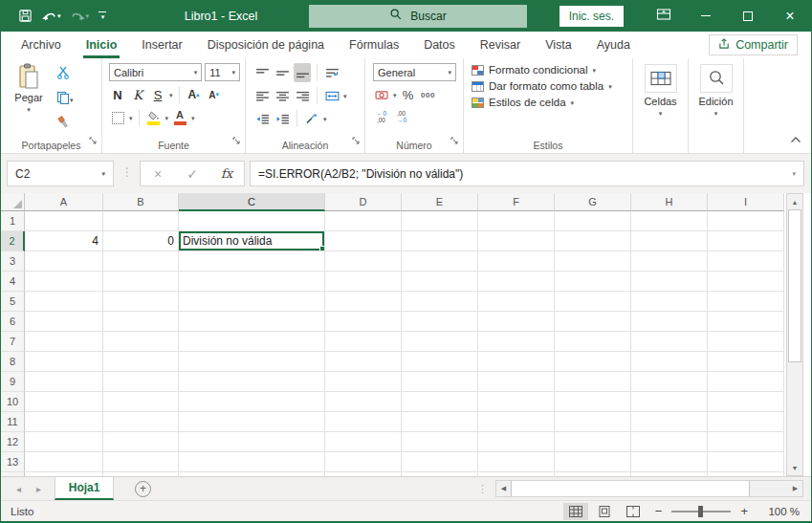  What do you see at coordinates (322, 249) in the screenshot?
I see `fill-handle` at bounding box center [322, 249].